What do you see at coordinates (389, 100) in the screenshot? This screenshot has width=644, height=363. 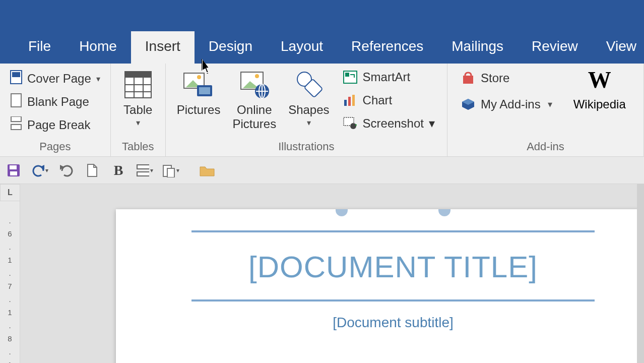 I see `chart-button: Chart` at bounding box center [389, 100].